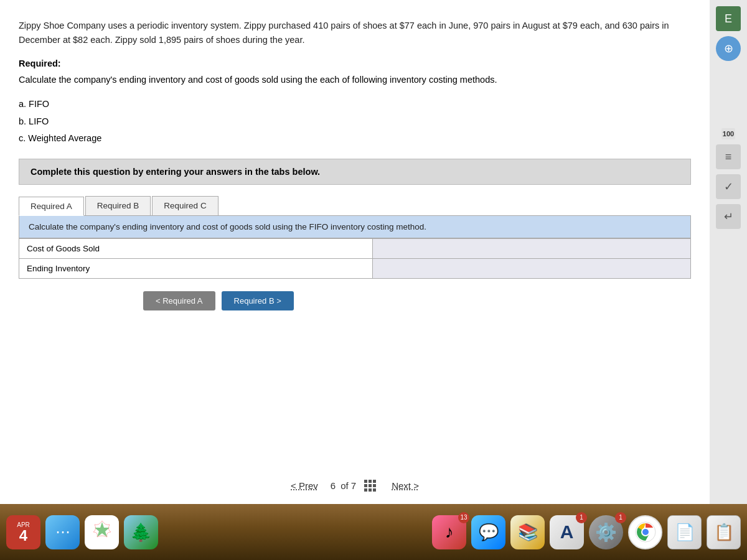 This screenshot has width=747, height=560. I want to click on table-row: Cost of Goods Sold, so click(355, 249).